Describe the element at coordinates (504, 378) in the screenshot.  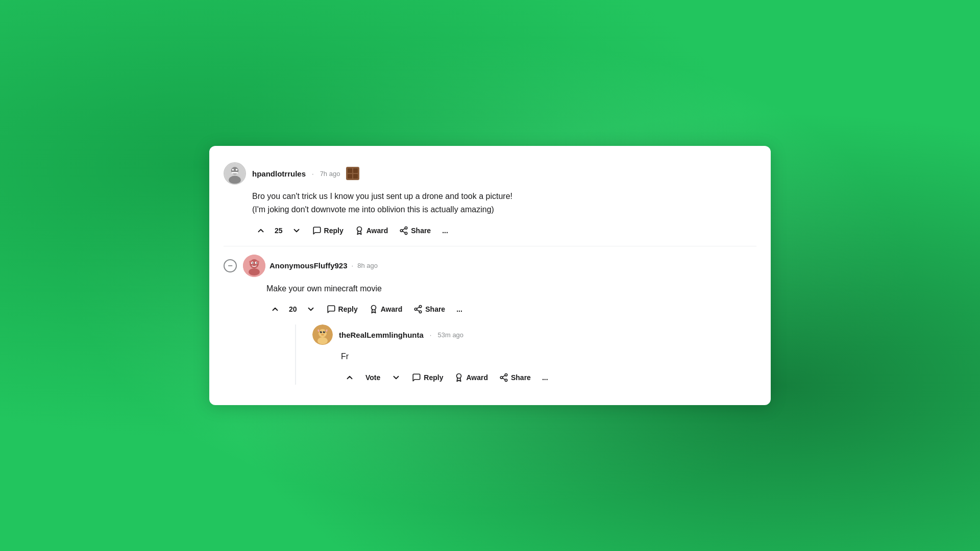
I see `share-icon-reply` at that location.